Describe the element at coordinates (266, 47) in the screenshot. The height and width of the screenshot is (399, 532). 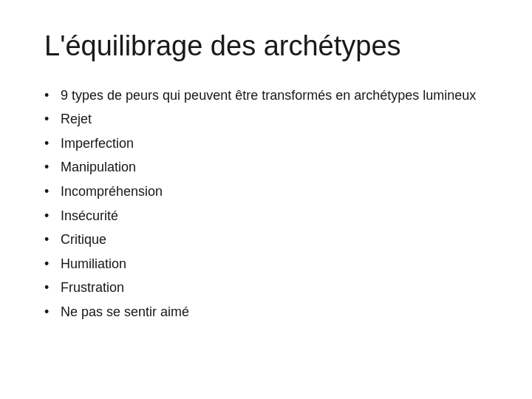
I see `slide-title: L'équilibrage des archétypes` at that location.